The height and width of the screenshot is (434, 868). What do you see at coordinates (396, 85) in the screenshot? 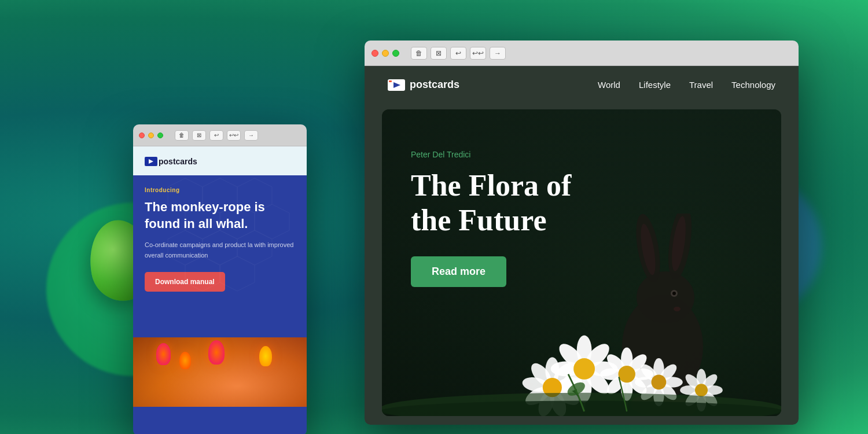
I see `front-logo-icon` at bounding box center [396, 85].